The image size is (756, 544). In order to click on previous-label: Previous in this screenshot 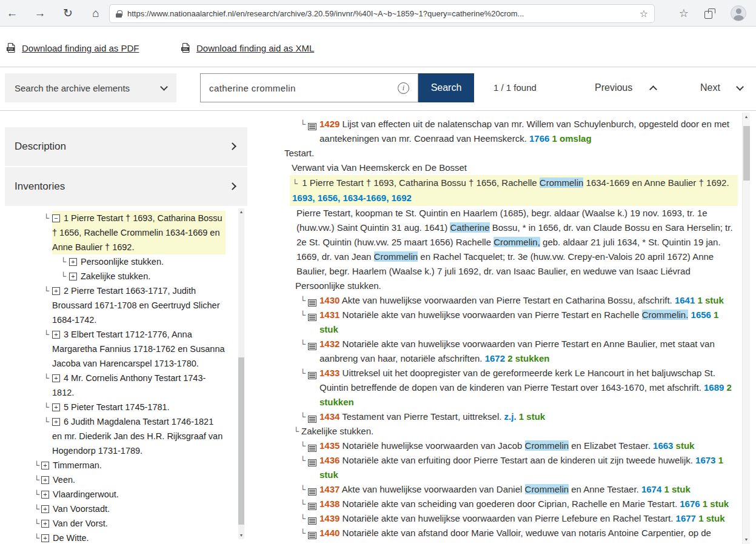, I will do `click(614, 88)`.